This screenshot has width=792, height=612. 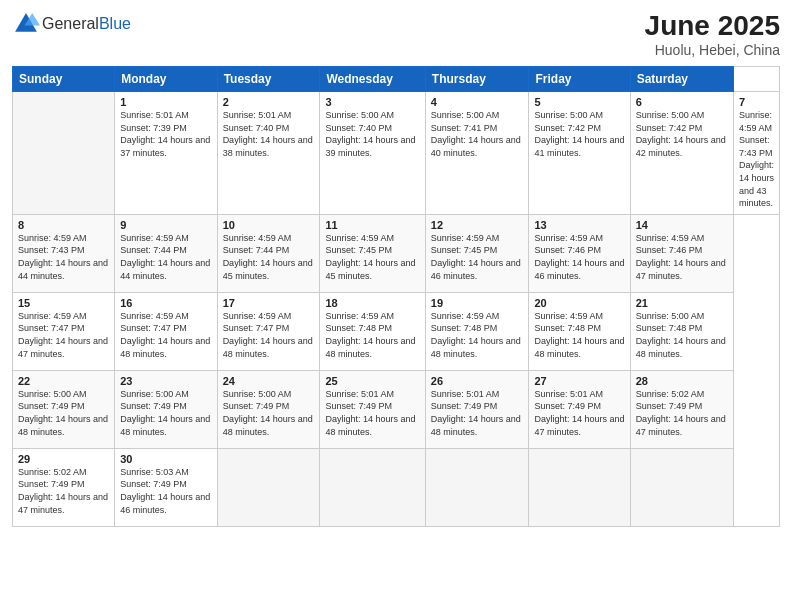 I want to click on day-number: 15, so click(x=64, y=303).